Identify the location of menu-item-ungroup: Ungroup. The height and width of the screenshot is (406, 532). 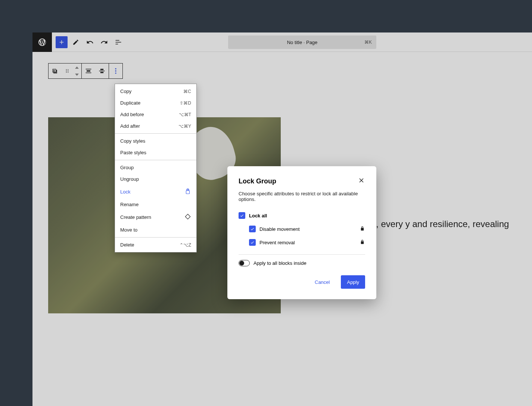
(156, 179).